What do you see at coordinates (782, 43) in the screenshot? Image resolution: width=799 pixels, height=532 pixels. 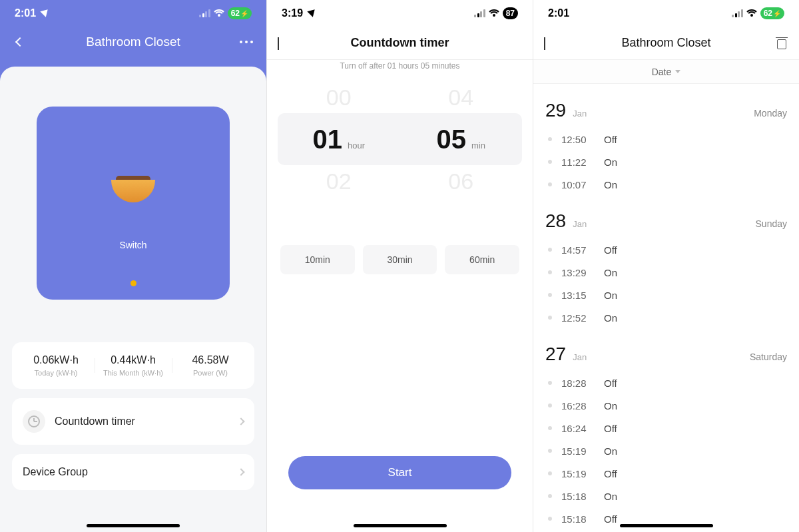 I see `trash-icon` at bounding box center [782, 43].